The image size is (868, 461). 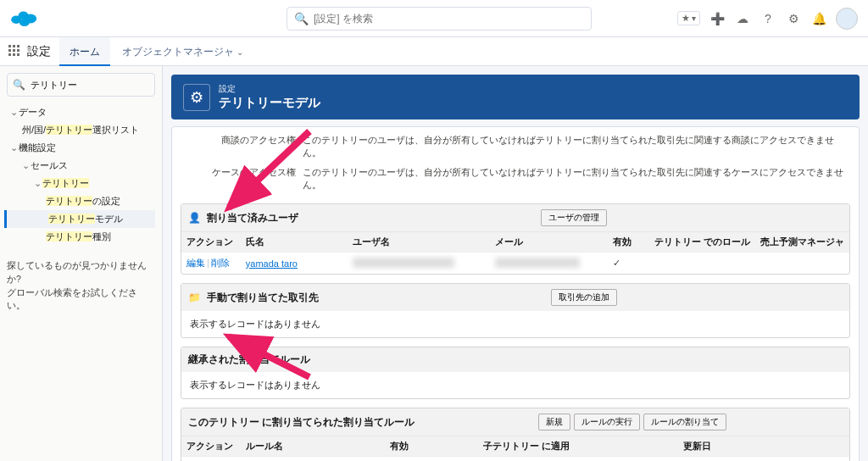 I want to click on col-manager: 売上予測マネージャ, so click(x=802, y=242).